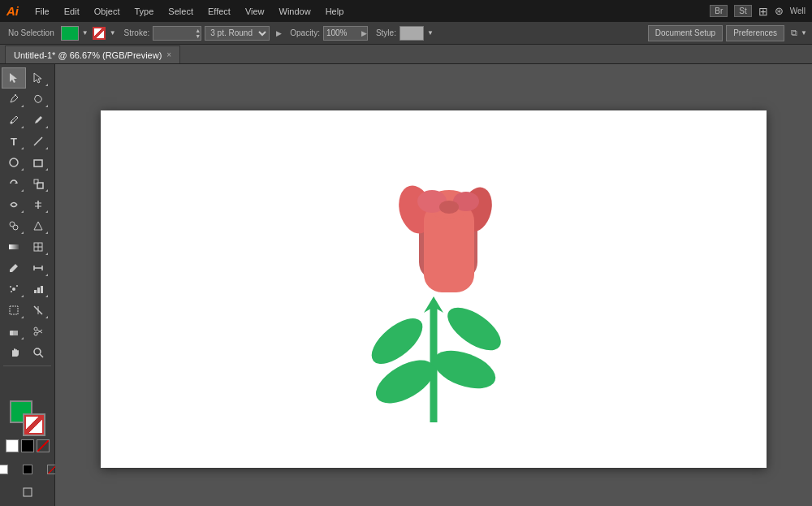  I want to click on stroke-indicator, so click(28, 469).